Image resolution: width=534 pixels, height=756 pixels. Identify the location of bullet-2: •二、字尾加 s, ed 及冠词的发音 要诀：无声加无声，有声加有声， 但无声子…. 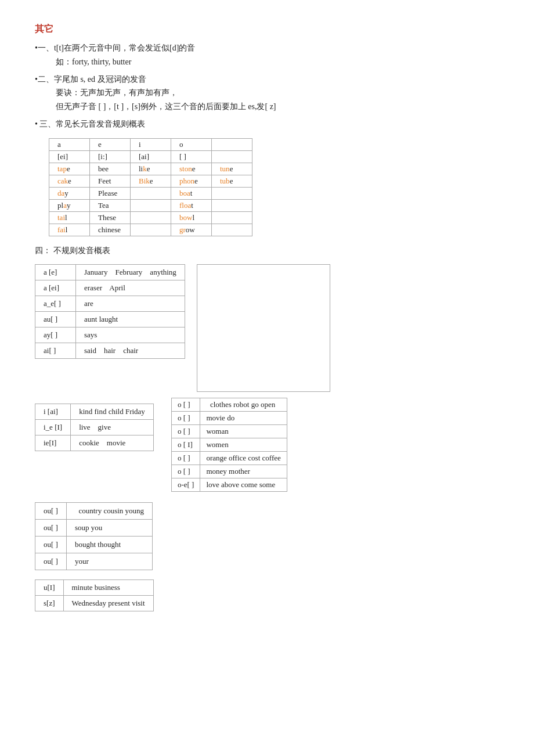
(267, 93).